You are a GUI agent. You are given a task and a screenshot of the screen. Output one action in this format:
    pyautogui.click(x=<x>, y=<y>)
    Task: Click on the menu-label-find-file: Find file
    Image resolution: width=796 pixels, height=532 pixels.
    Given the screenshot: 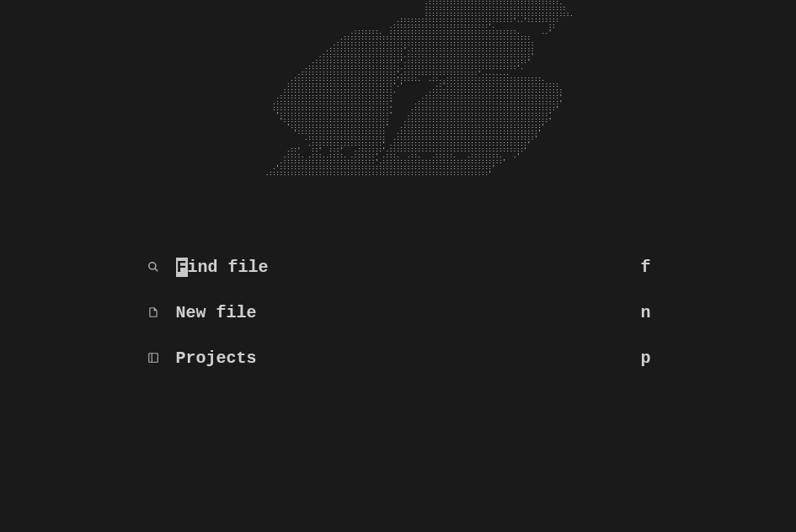 What is the action you would take?
    pyautogui.click(x=409, y=268)
    